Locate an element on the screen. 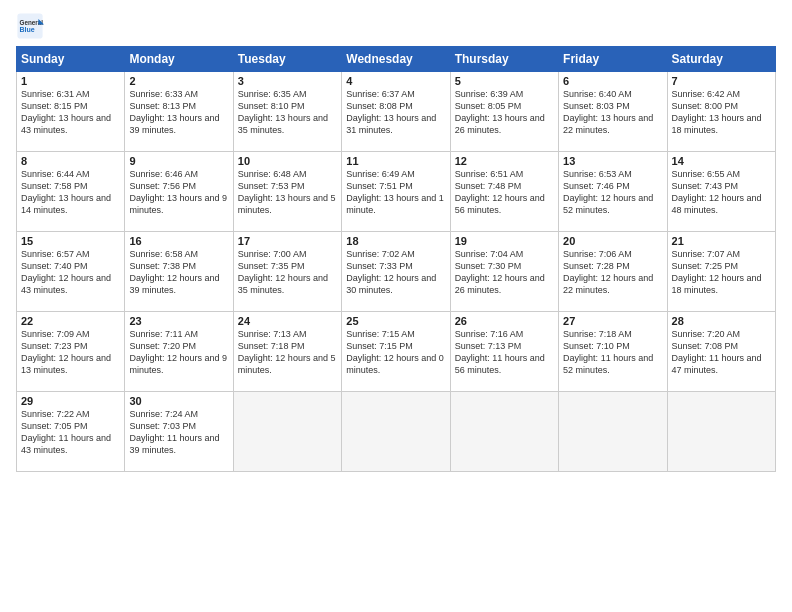 The width and height of the screenshot is (792, 612). calendar-cell: 5 Sunrise: 6:39 AMSunset: 8:05 PMDayligh… is located at coordinates (504, 112).